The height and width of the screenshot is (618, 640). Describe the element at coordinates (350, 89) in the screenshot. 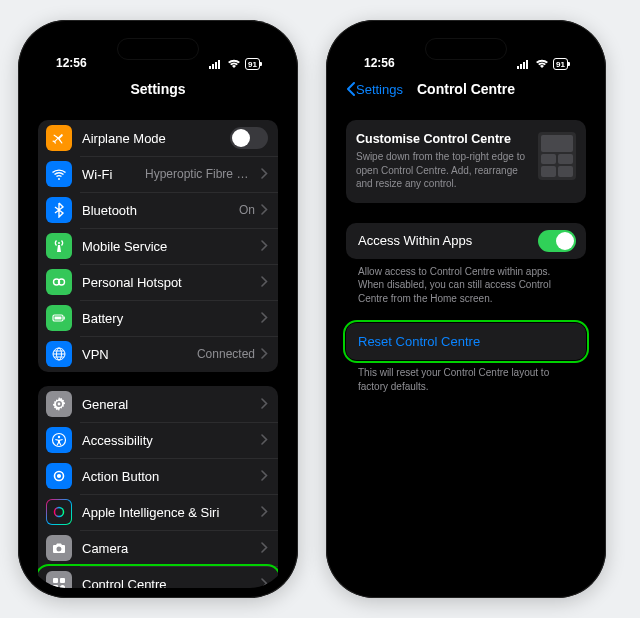

I see `chevron-left-icon` at that location.